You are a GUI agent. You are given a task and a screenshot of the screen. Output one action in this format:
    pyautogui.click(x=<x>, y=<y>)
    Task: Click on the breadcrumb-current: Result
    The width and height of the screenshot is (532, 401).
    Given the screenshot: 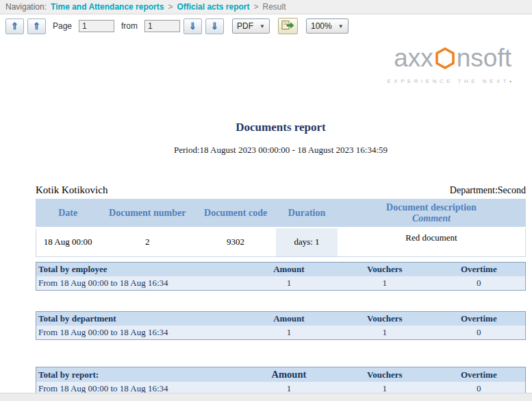 What is the action you would take?
    pyautogui.click(x=274, y=7)
    